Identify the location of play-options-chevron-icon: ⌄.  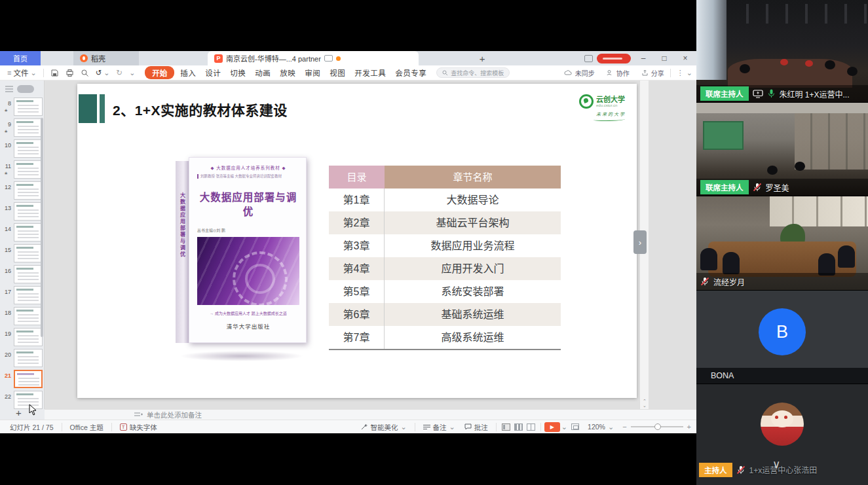
(565, 427).